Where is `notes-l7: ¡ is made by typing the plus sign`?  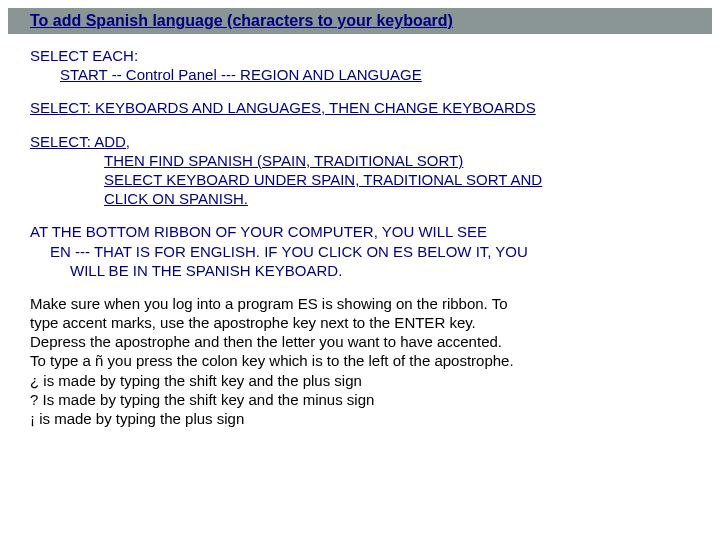
notes-l7: ¡ is made by typing the plus sign is located at coordinates (360, 418).